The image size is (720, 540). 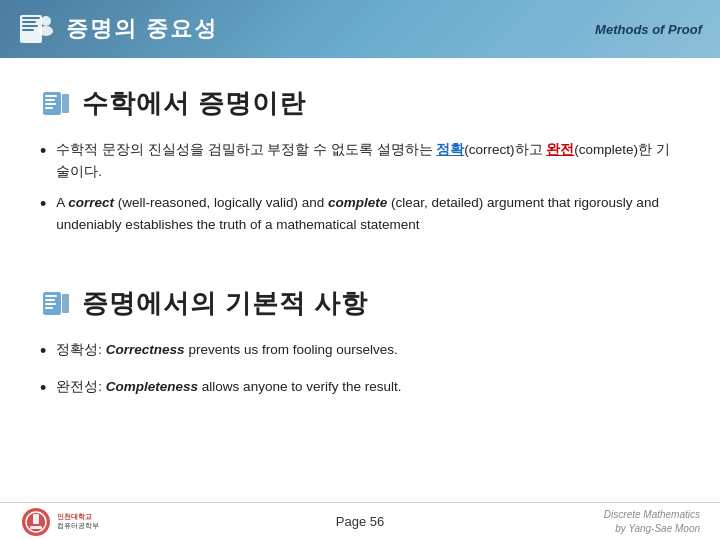 What do you see at coordinates (652, 514) in the screenshot?
I see `footer-credit-line1: Discrete Mathematics` at bounding box center [652, 514].